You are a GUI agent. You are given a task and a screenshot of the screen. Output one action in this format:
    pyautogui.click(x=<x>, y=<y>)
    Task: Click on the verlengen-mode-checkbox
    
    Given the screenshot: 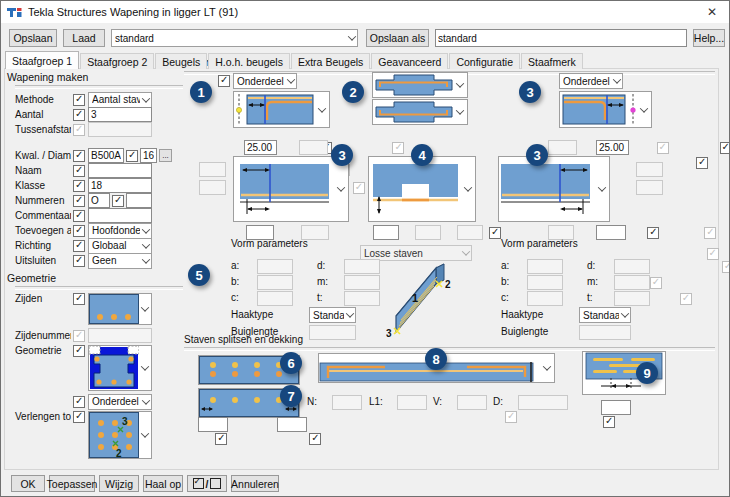 What is the action you would take?
    pyautogui.click(x=79, y=402)
    